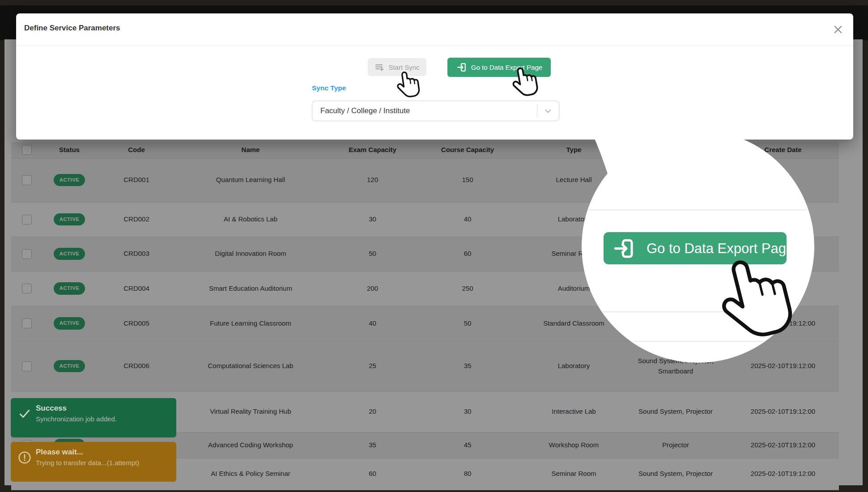 The width and height of the screenshot is (868, 492). Describe the element at coordinates (25, 414) in the screenshot. I see `check-icon` at that location.